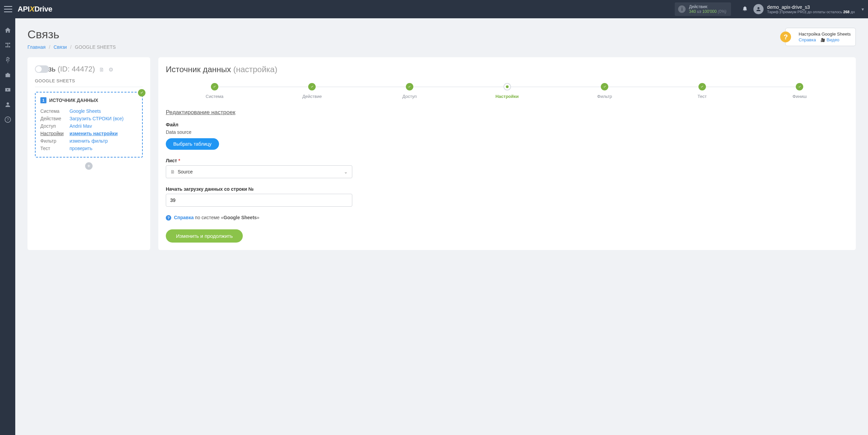  Describe the element at coordinates (811, 7) in the screenshot. I see `user-name: demo_apix-drive_s3` at that location.